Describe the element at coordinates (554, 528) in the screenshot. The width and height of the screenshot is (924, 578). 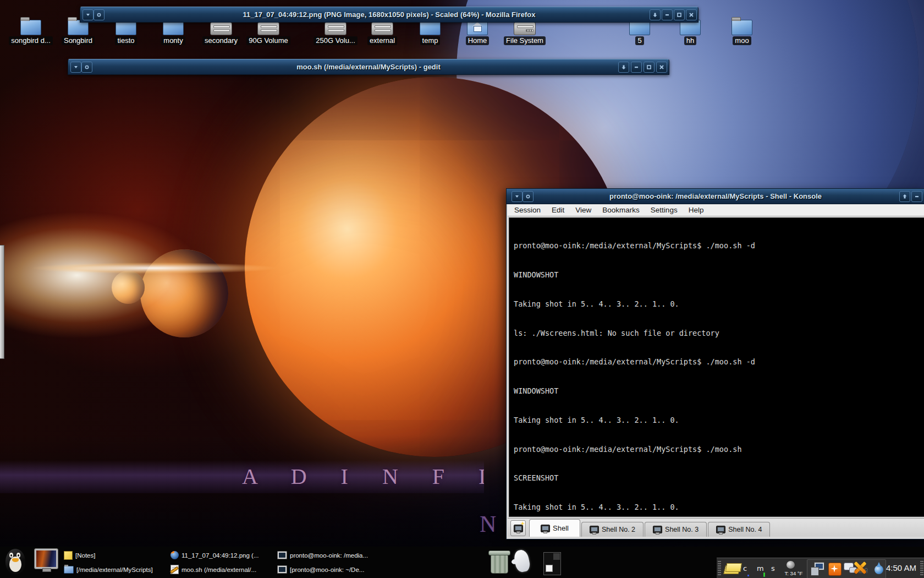
I see `tab-shell: Shell` at that location.